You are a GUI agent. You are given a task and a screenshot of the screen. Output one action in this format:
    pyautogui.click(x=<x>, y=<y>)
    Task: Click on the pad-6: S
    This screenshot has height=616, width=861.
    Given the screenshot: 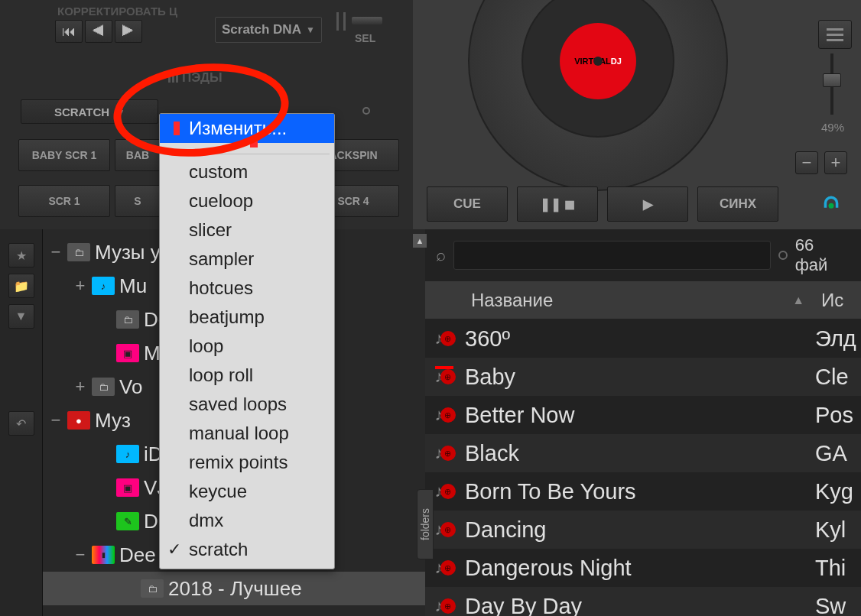 What is the action you would take?
    pyautogui.click(x=138, y=201)
    